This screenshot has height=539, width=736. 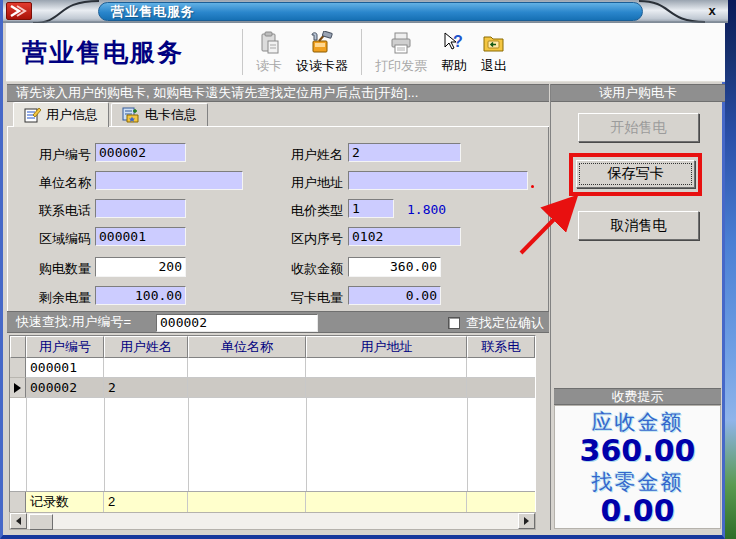 What do you see at coordinates (526, 521) in the screenshot?
I see `scroll-right-icon` at bounding box center [526, 521].